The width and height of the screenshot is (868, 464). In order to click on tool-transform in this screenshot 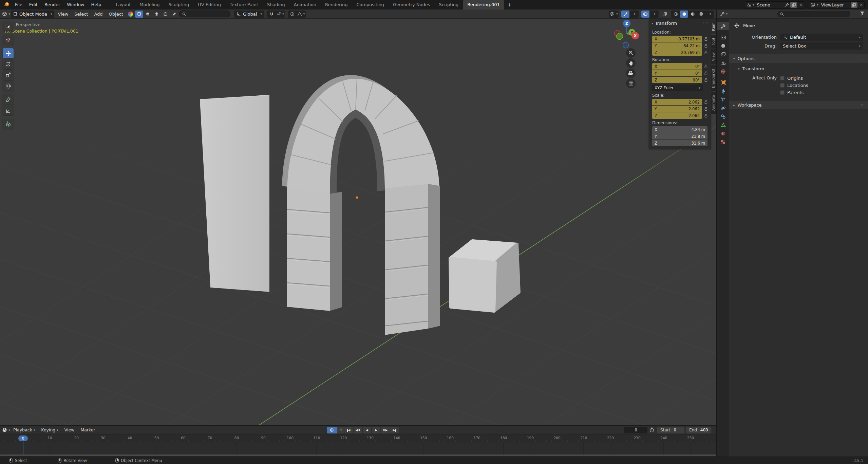, I will do `click(8, 86)`.